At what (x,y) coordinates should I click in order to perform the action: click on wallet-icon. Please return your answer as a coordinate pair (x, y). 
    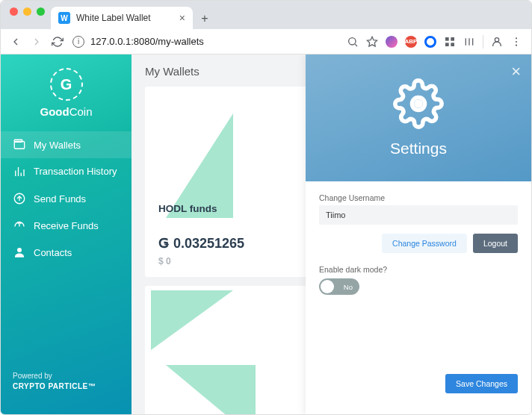
    Looking at the image, I should click on (19, 145).